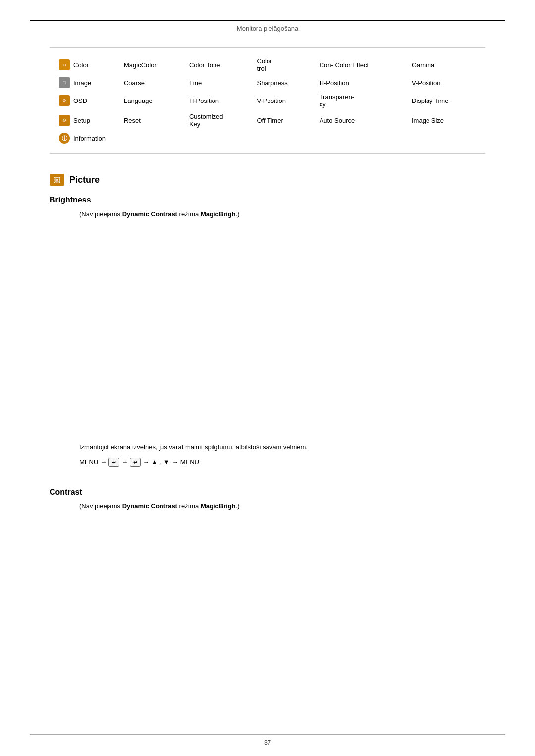 This screenshot has width=535, height=756. Describe the element at coordinates (57, 180) in the screenshot. I see `picture-icon: 🖼` at that location.